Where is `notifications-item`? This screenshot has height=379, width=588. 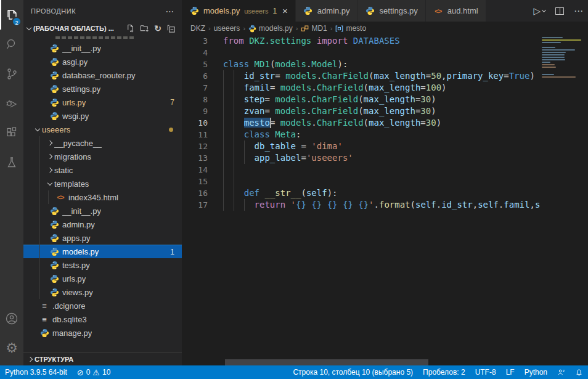 notifications-item is located at coordinates (579, 372).